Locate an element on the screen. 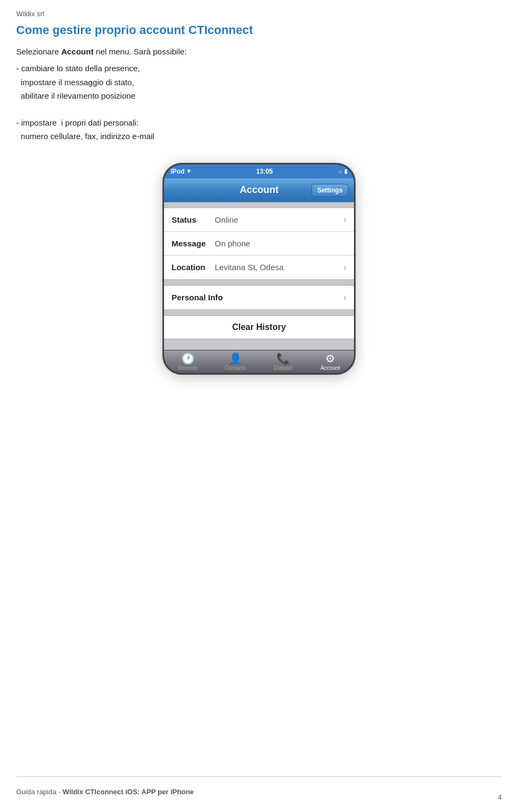 The width and height of the screenshot is (518, 812). battery-icon: ▮ is located at coordinates (346, 171).